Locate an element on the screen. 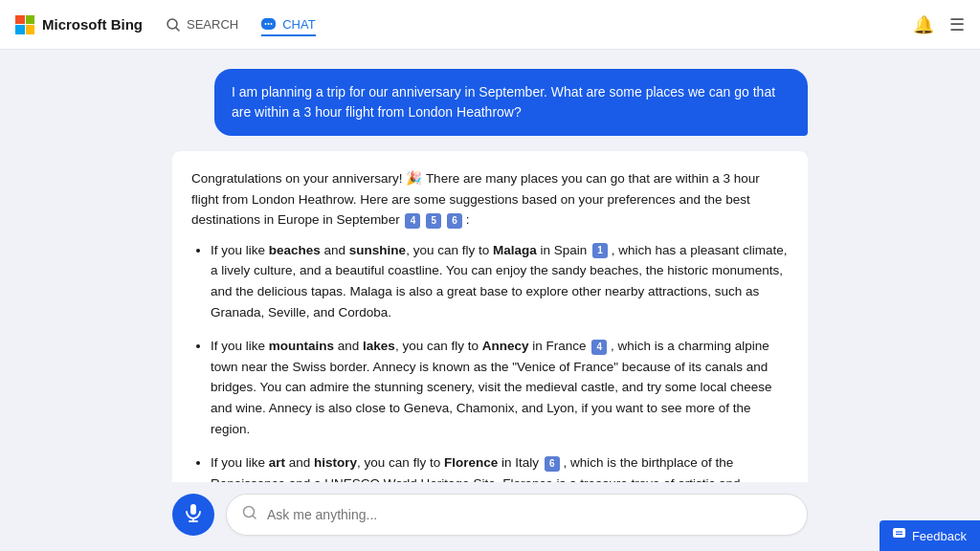  feedback-label: Feedback is located at coordinates (940, 536).